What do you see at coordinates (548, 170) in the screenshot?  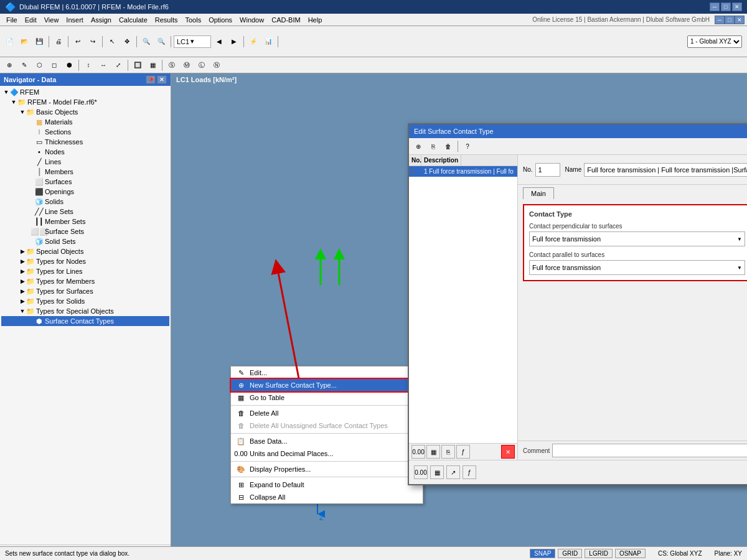 I see `no-input` at bounding box center [548, 170].